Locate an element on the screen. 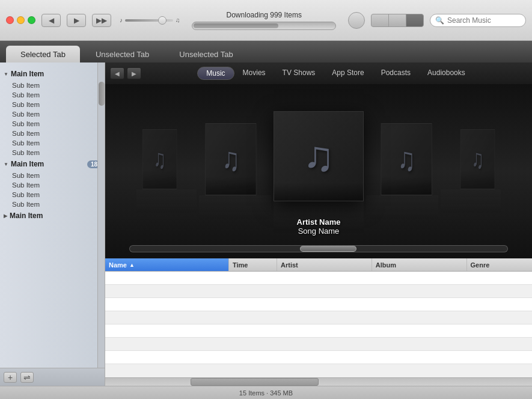 The image size is (532, 399). sidebar-sub-item-1-7: Sub Item is located at coordinates (52, 143).